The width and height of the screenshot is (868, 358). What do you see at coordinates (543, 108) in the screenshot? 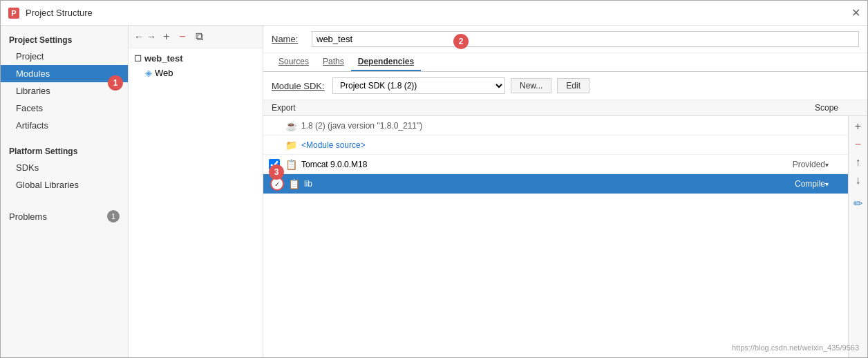
I see `export-header: Export` at bounding box center [543, 108].